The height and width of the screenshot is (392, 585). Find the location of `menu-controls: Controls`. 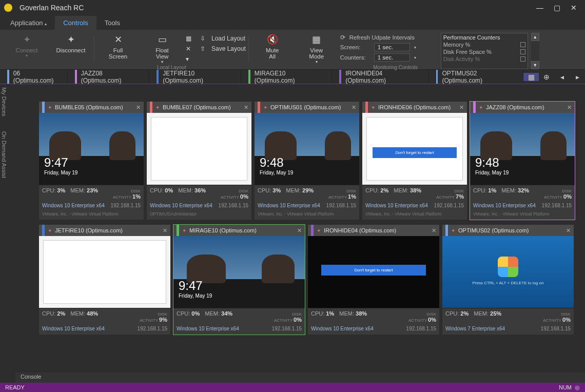

menu-controls: Controls is located at coordinates (75, 23).